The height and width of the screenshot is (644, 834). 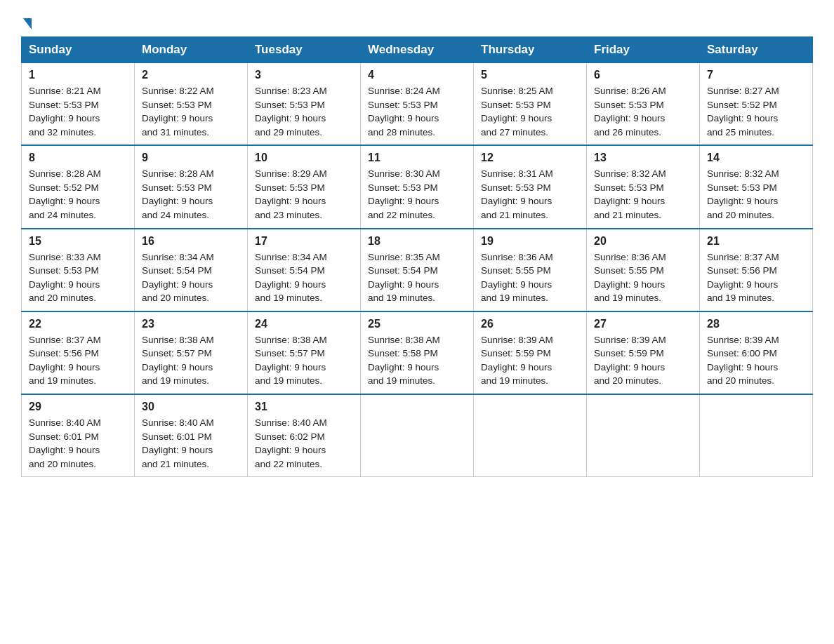 I want to click on day-info: Sunrise: 8:33 AM Sunset: 5:53 PM Dayligh…, so click(x=78, y=278).